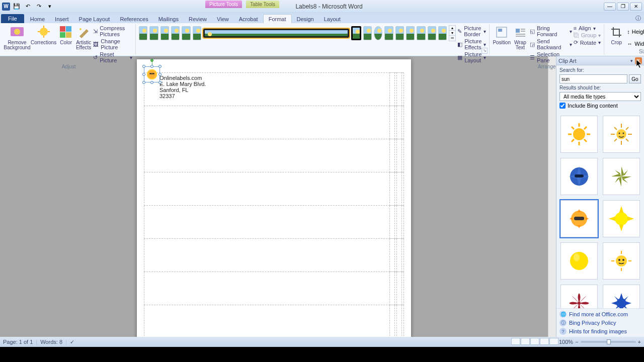 Image resolution: width=644 pixels, height=362 pixels. I want to click on view-web, so click(535, 341).